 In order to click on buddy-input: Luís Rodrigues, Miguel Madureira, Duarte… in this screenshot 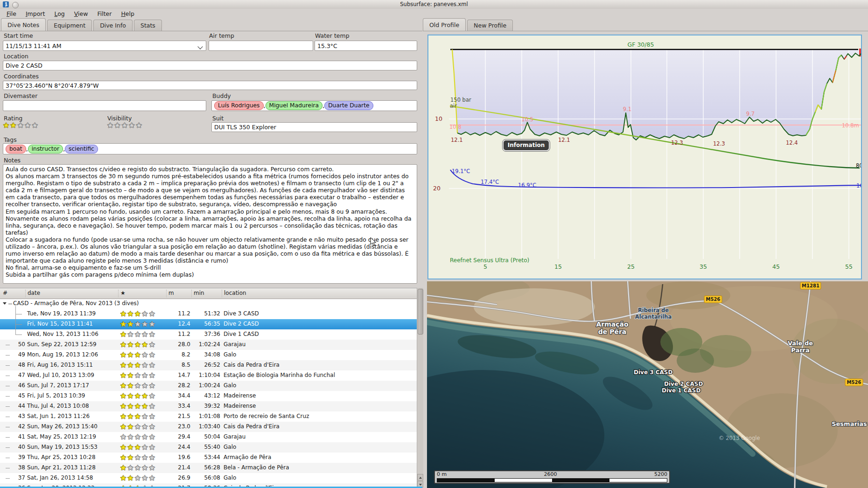, I will do `click(315, 105)`.